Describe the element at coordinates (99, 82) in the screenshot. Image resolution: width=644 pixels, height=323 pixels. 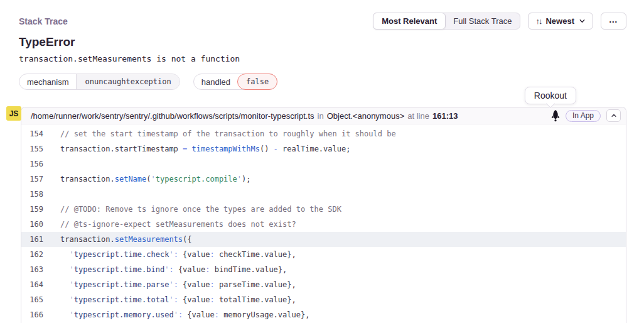
I see `tag-mechanism: mechanismonuncaughtexception` at that location.